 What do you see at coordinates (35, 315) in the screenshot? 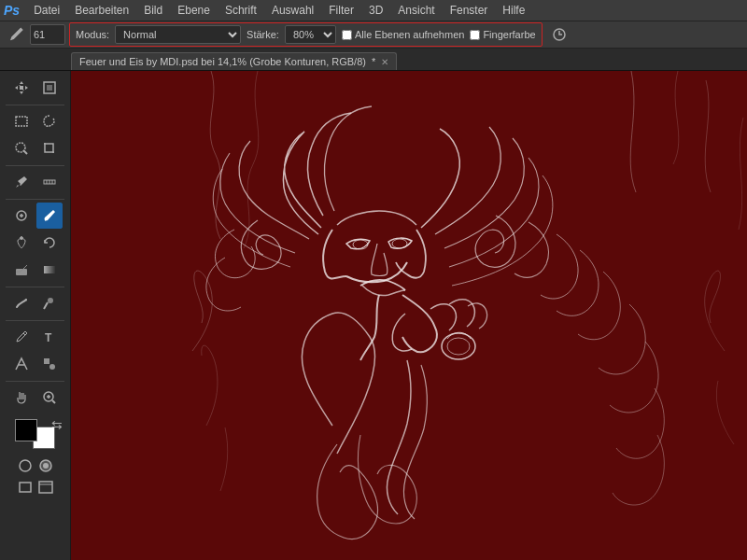
I see `left-toolbar: T ⇆` at bounding box center [35, 315].